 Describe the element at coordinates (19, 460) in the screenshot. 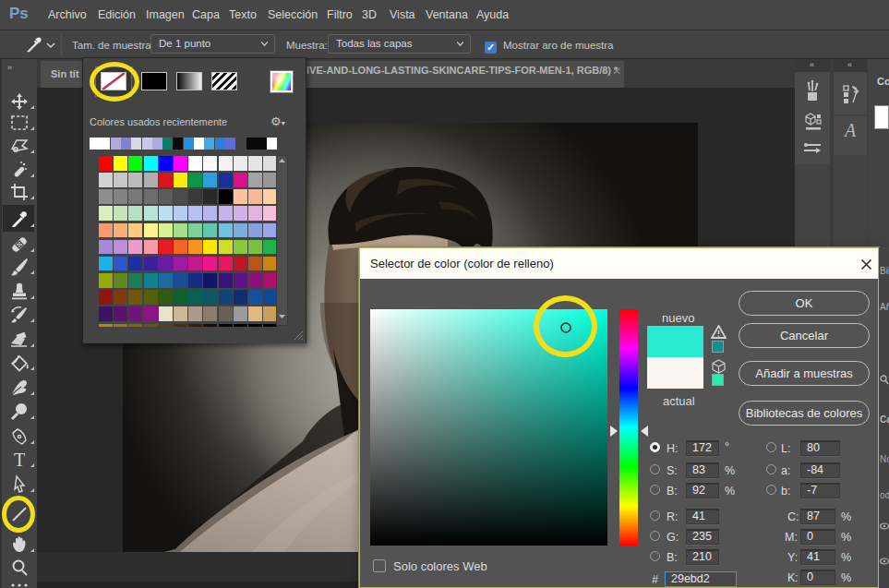

I see `svg-text: T` at that location.